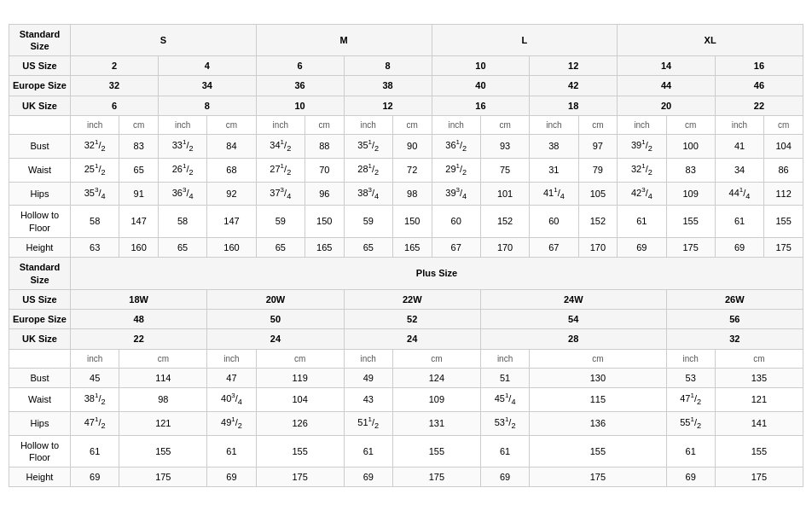 The height and width of the screenshot is (511, 812). Describe the element at coordinates (387, 67) in the screenshot. I see `us-size-8: 8` at that location.